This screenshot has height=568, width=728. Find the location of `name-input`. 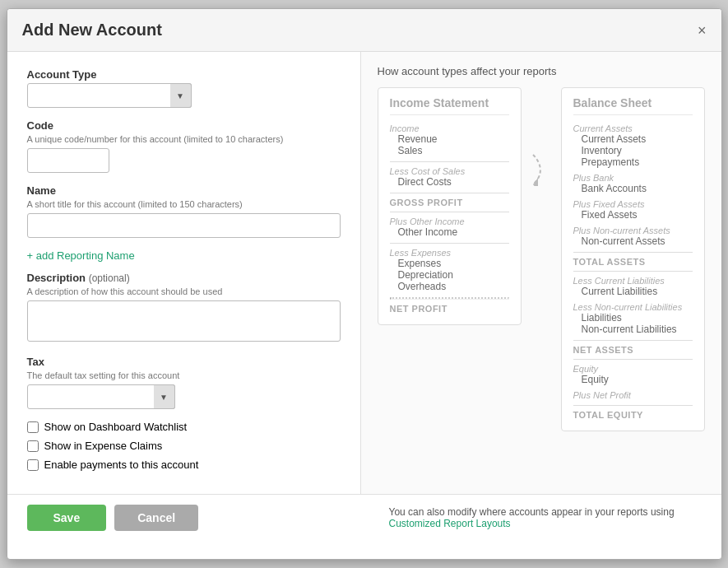

name-input is located at coordinates (184, 226).